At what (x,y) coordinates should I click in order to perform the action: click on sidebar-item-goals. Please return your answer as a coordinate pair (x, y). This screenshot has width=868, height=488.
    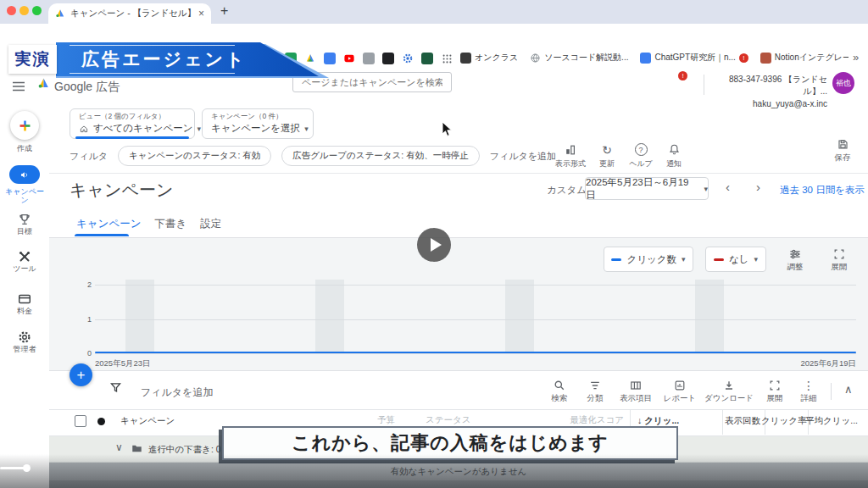
    Looking at the image, I should click on (25, 219).